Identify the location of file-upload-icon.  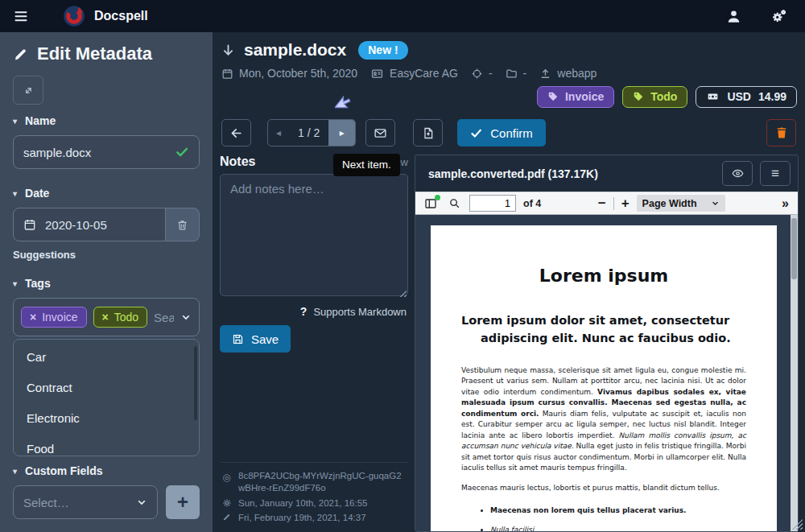
(428, 134).